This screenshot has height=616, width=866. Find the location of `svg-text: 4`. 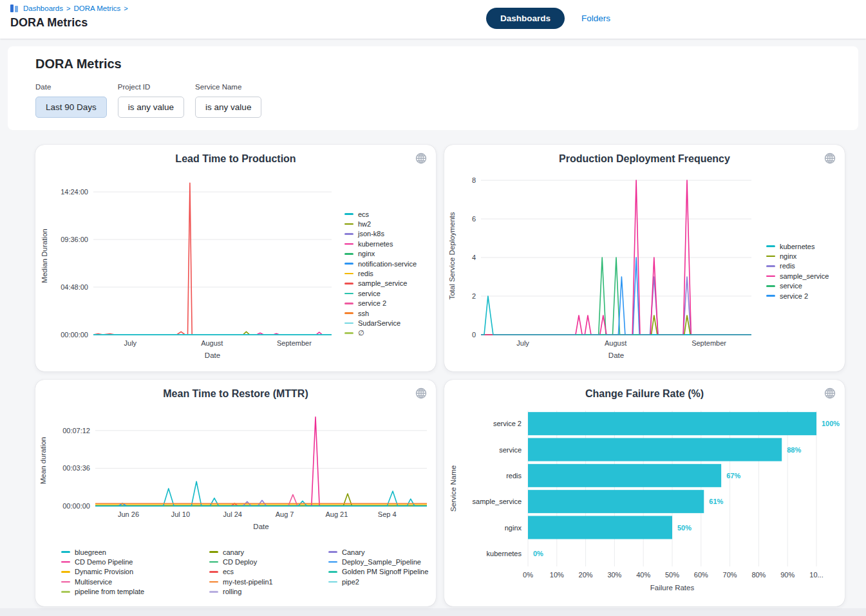

svg-text: 4 is located at coordinates (474, 257).